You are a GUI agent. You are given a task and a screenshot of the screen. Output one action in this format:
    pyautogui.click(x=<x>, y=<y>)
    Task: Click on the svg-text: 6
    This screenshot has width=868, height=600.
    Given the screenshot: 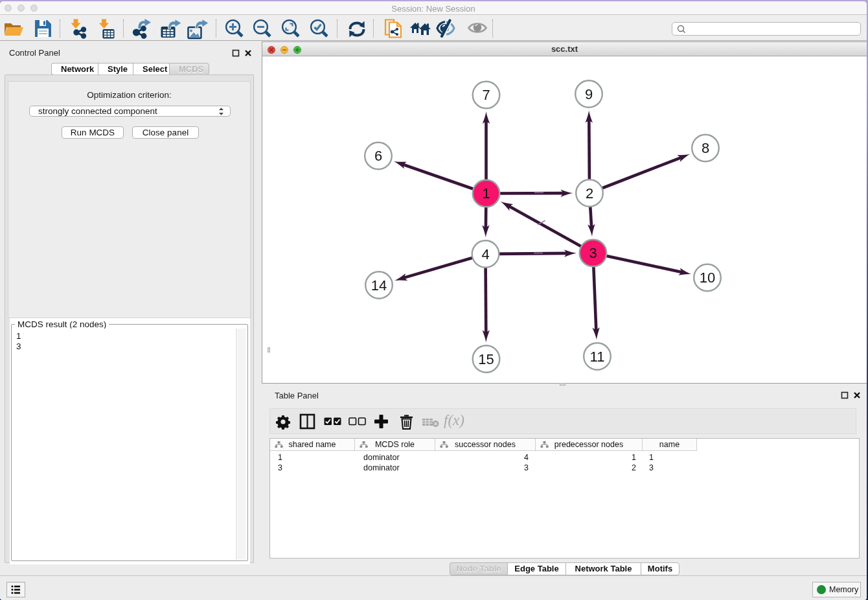 What is the action you would take?
    pyautogui.click(x=378, y=156)
    